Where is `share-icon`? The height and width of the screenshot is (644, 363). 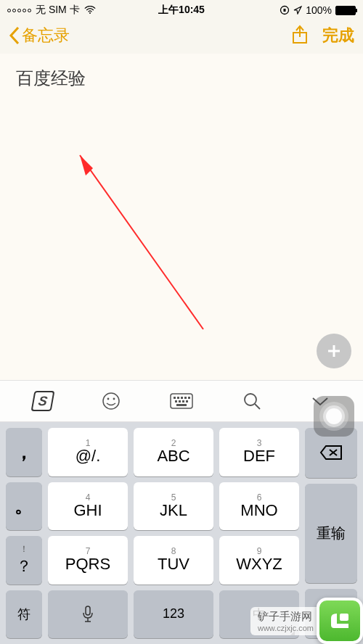
share-icon is located at coordinates (300, 34).